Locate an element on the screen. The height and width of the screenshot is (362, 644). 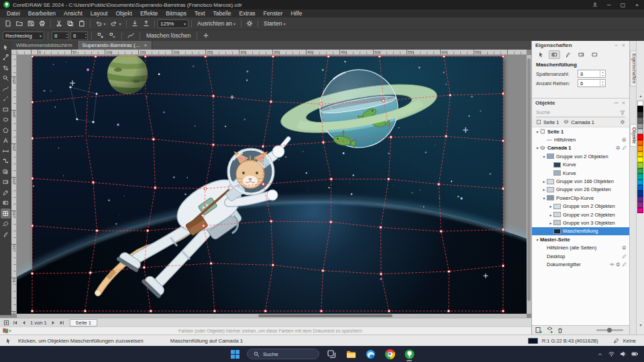
tab-current-document: Superando-Barreiras (... × is located at coordinates (115, 46).